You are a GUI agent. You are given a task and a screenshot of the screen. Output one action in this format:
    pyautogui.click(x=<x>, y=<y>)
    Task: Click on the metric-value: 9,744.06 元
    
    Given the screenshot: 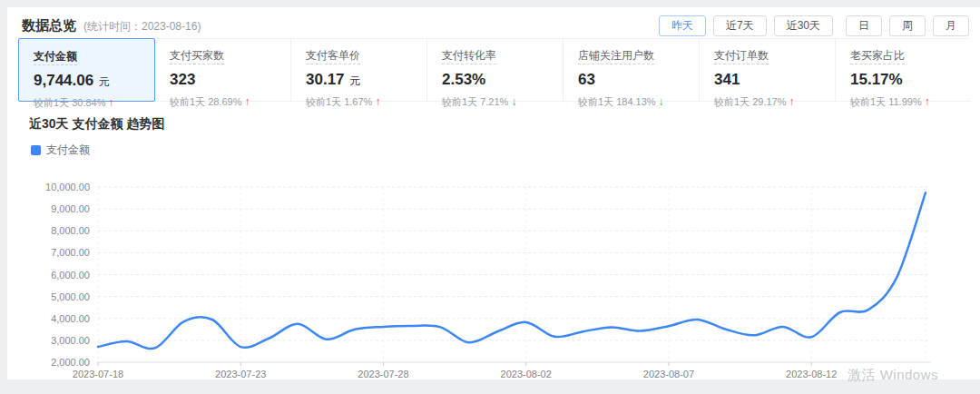 What is the action you would take?
    pyautogui.click(x=87, y=81)
    